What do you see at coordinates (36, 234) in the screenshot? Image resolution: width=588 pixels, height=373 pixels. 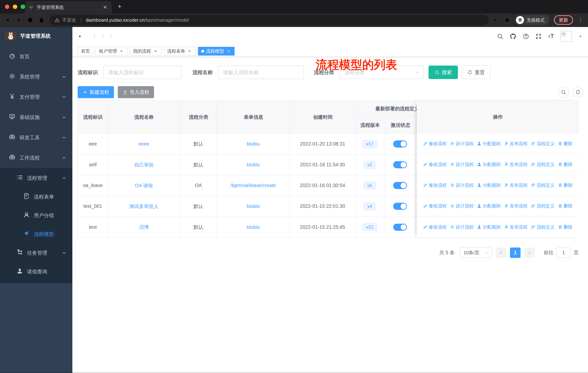 I see `sidebar-subitem: 流程模型` at bounding box center [36, 234].